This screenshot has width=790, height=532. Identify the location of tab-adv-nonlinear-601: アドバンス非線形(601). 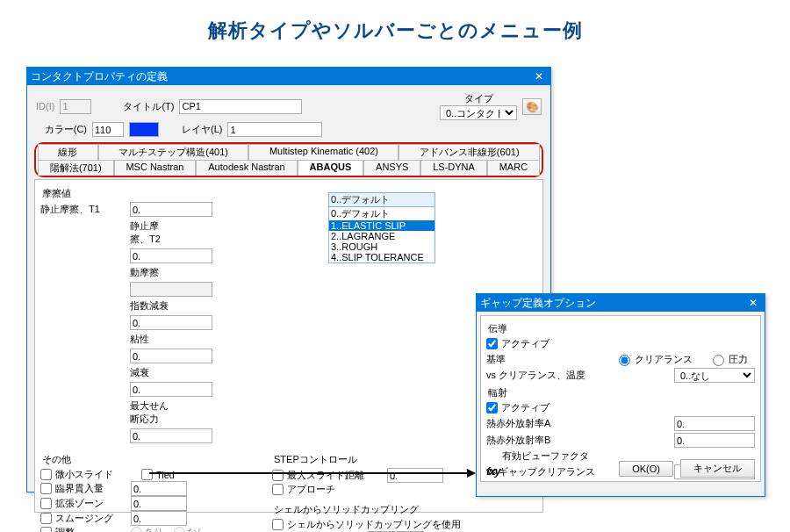
(469, 152).